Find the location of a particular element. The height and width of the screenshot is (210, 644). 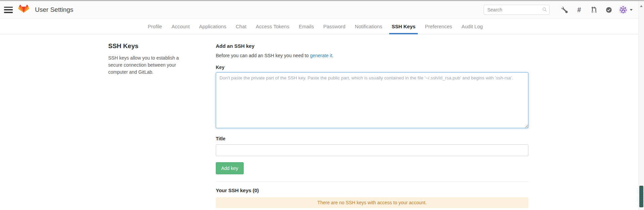

gitlab-logo-icon is located at coordinates (24, 10).